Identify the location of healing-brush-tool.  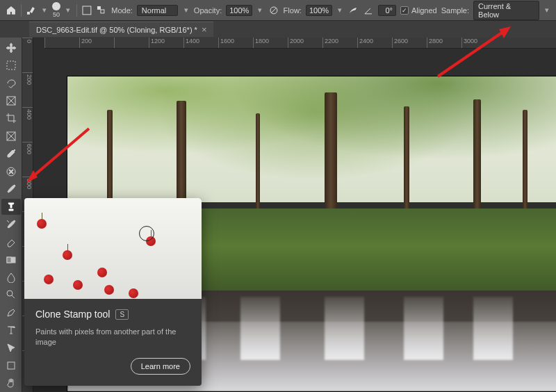
(11, 171).